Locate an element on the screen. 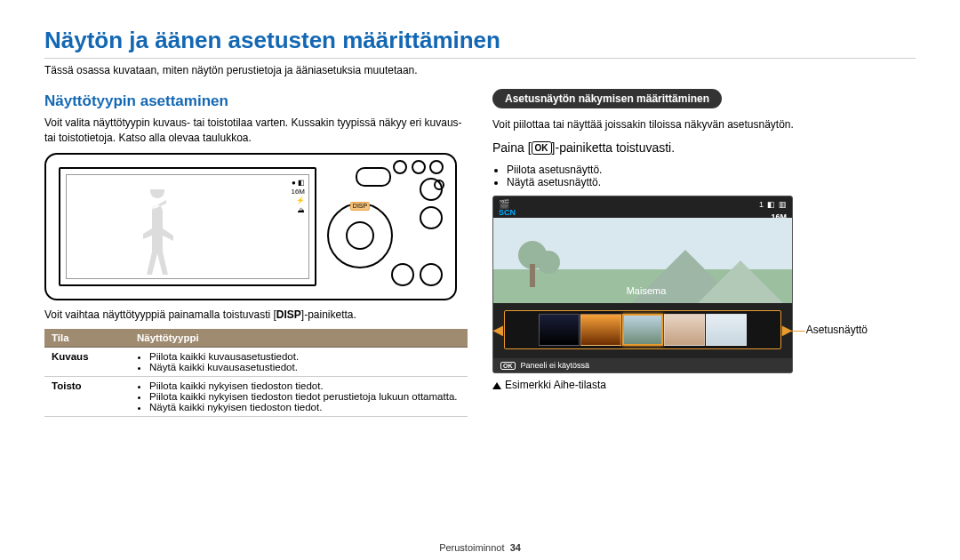 Image resolution: width=960 pixels, height=560 pixels. display-type-description: Voit valita näyttötyypin kuvaus- tai toi… is located at coordinates (256, 131).